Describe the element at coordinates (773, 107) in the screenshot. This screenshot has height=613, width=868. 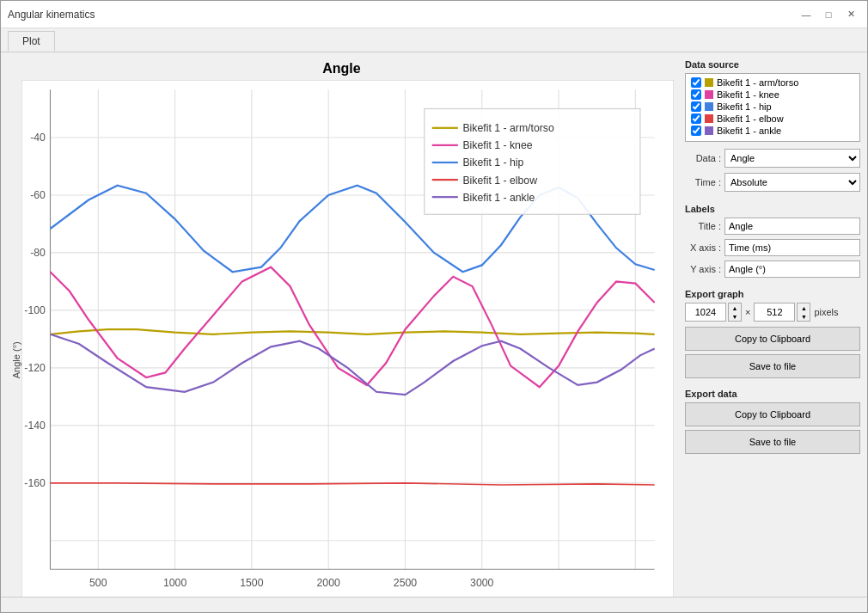
I see `ds-item-2: Bikefit 1 - hip` at that location.